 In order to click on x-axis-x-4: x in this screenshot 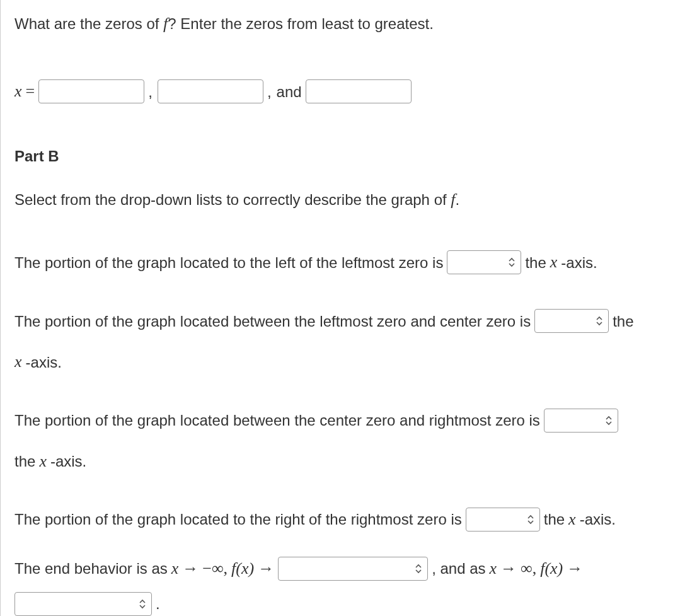, I will do `click(572, 520)`.